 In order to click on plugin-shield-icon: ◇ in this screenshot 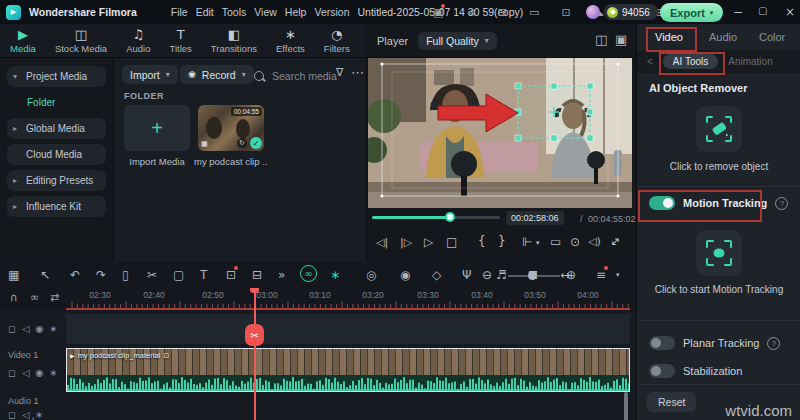, I will do `click(436, 275)`.